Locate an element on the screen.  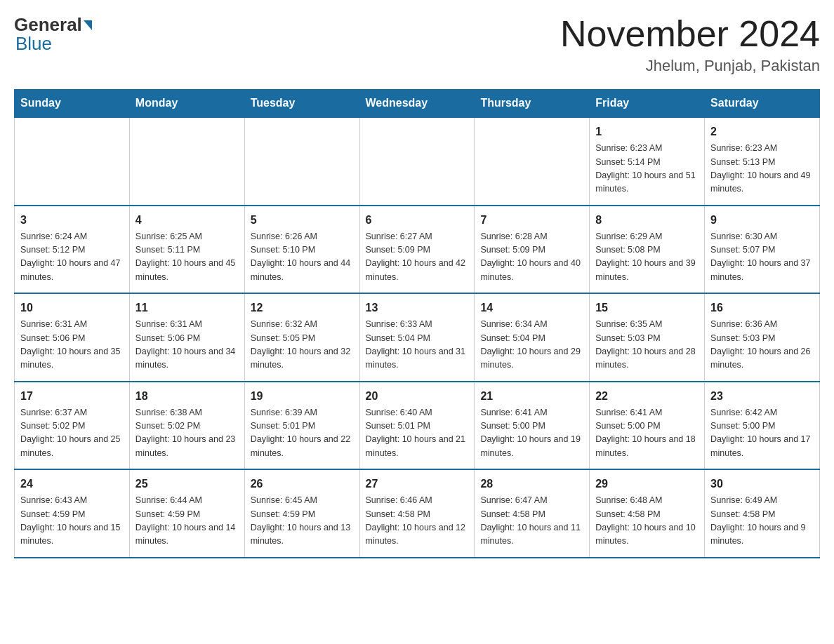
day-number: 10 is located at coordinates (72, 308).